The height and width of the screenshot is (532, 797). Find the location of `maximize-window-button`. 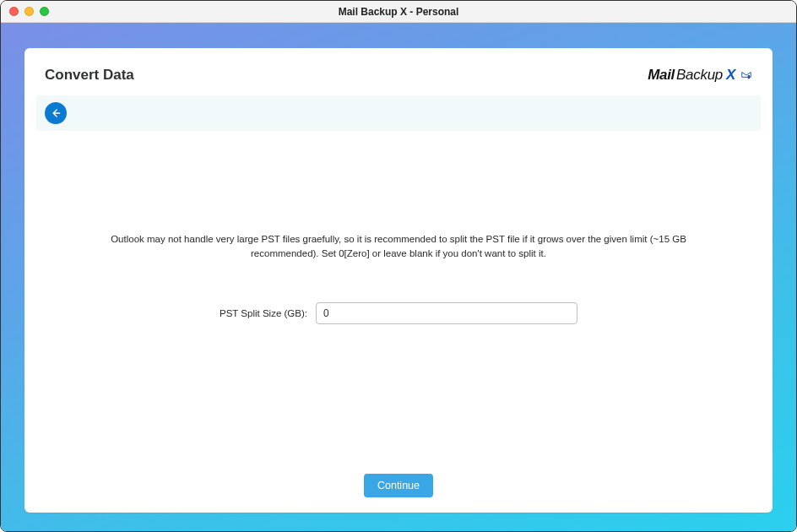

maximize-window-button is located at coordinates (44, 12).